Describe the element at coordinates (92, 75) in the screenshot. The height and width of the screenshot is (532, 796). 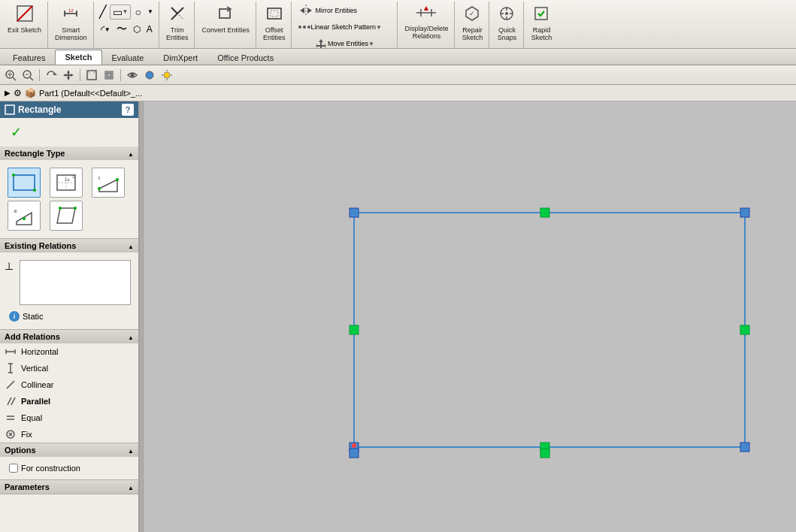
I see `view-orientation-button` at that location.